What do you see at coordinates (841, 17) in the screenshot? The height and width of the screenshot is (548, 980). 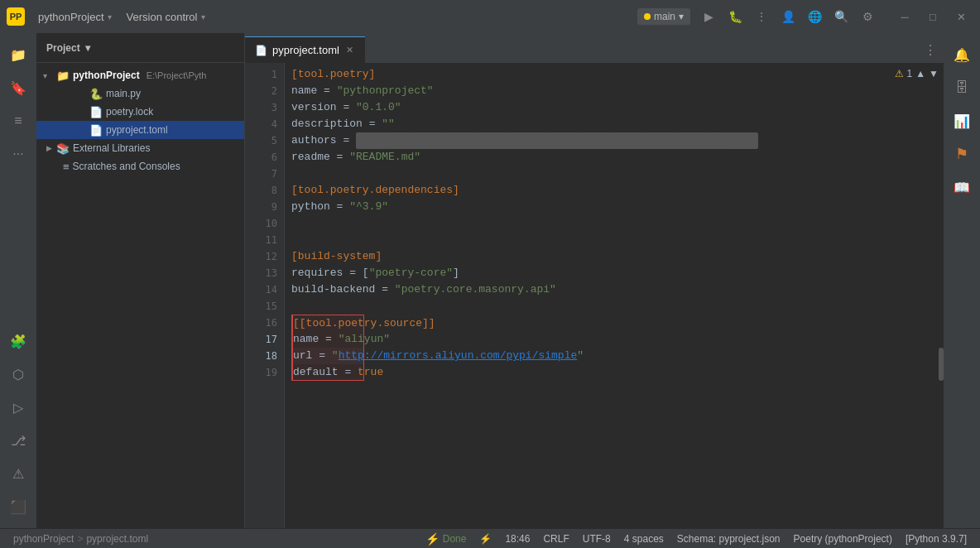 I see `search-icon: 🔍` at bounding box center [841, 17].